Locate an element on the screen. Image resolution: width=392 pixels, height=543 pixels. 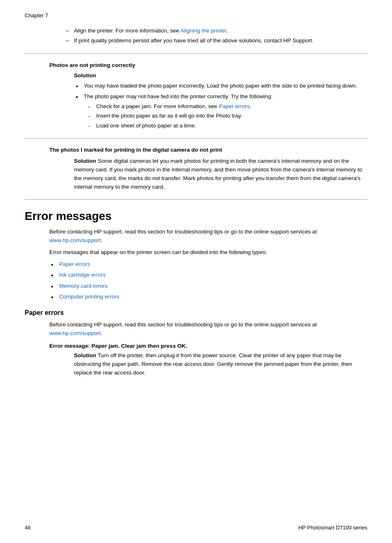
photos-dot-list: You may have loaded the photo paper inco… is located at coordinates (221, 106).